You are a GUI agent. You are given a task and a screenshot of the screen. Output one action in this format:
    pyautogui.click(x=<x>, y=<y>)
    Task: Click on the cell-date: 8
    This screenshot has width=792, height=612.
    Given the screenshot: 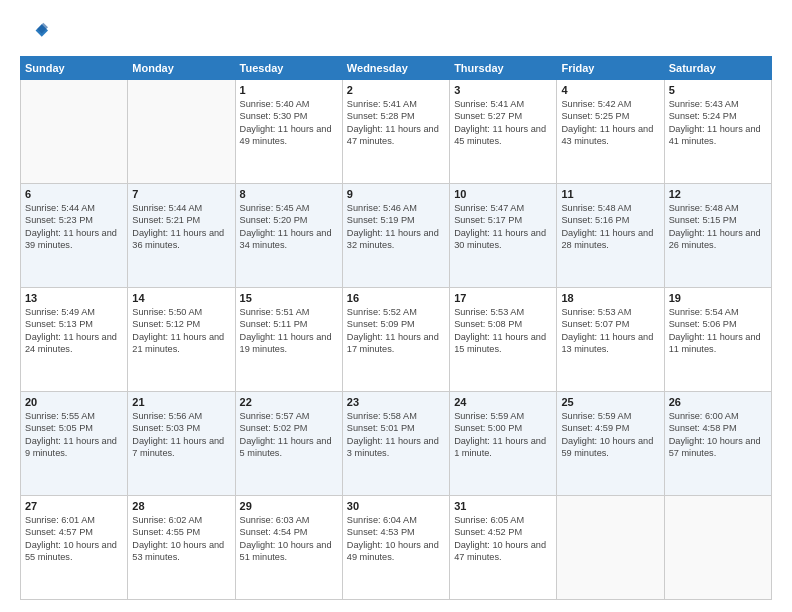 What is the action you would take?
    pyautogui.click(x=289, y=194)
    